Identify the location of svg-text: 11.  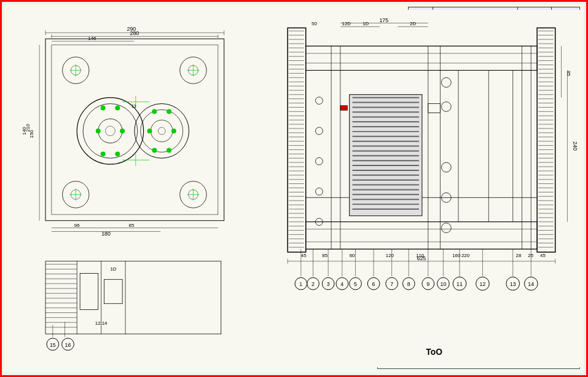
(460, 284).